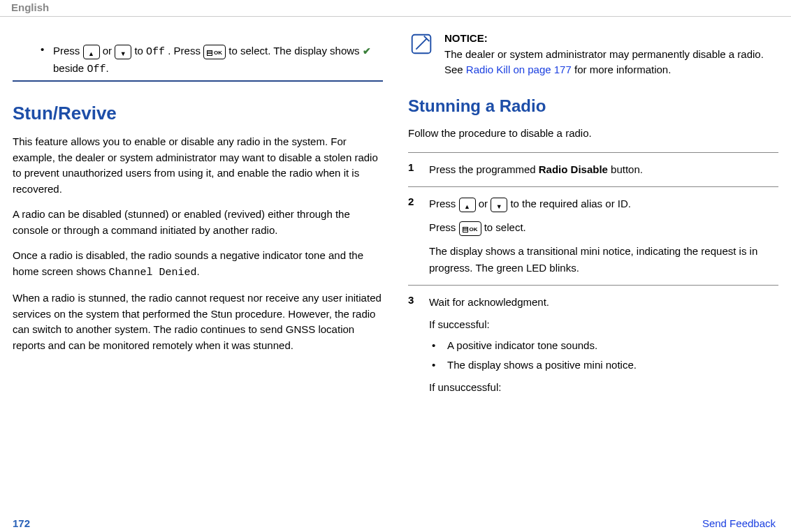  What do you see at coordinates (444, 228) in the screenshot?
I see `s2-line2-a: Press` at bounding box center [444, 228].